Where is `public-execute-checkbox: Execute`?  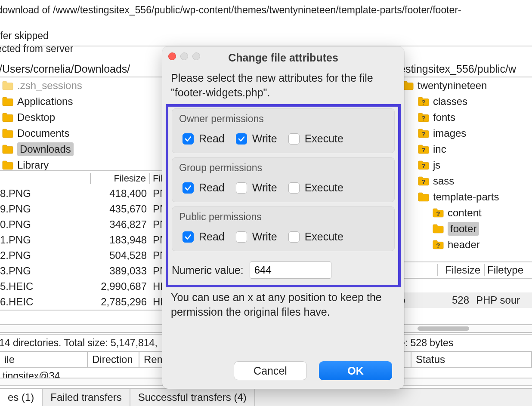
public-execute-checkbox: Execute is located at coordinates (316, 237).